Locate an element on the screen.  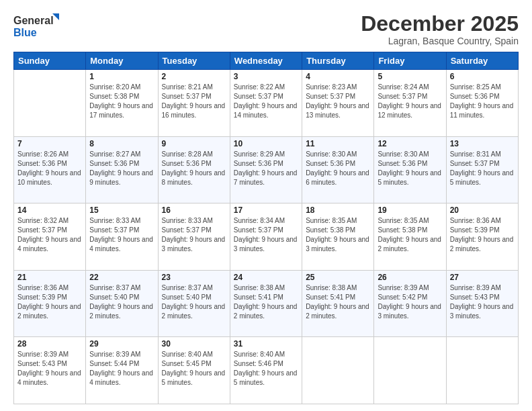
day-number: 4 is located at coordinates (338, 77).